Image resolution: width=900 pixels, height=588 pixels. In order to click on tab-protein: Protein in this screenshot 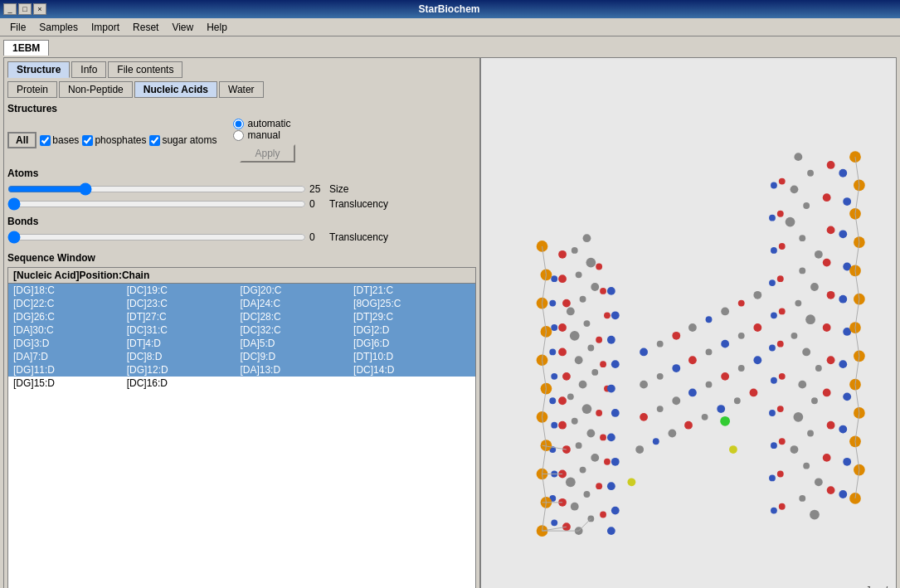, I will do `click(32, 90)`.